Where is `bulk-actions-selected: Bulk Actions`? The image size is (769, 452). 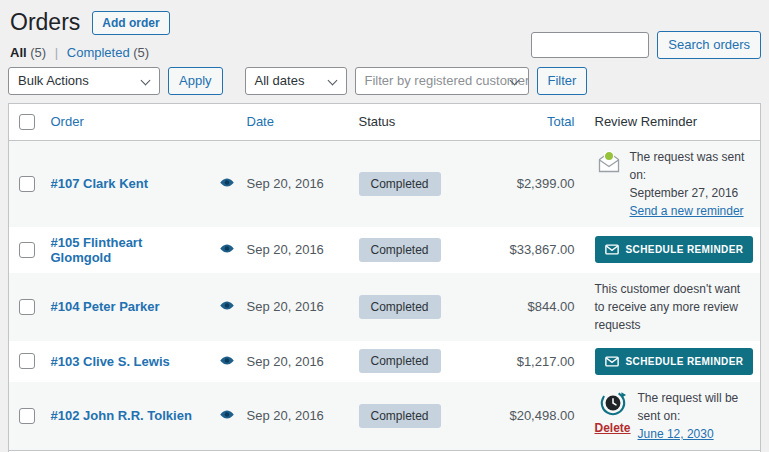 bulk-actions-selected: Bulk Actions is located at coordinates (54, 80).